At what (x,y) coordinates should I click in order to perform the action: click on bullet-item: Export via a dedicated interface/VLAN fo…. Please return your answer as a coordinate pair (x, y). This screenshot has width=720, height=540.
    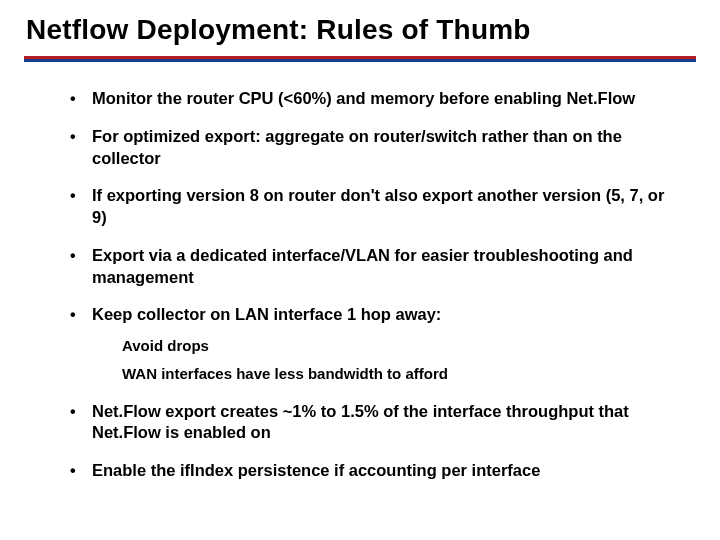
    Looking at the image, I should click on (373, 267).